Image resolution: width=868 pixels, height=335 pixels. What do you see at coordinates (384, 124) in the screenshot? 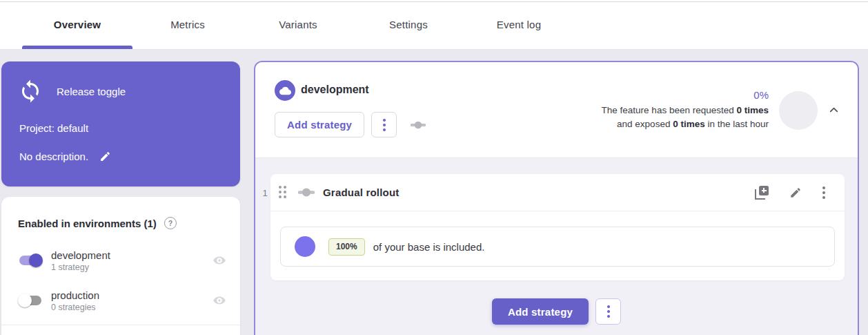
I see `environment-menu-button` at bounding box center [384, 124].